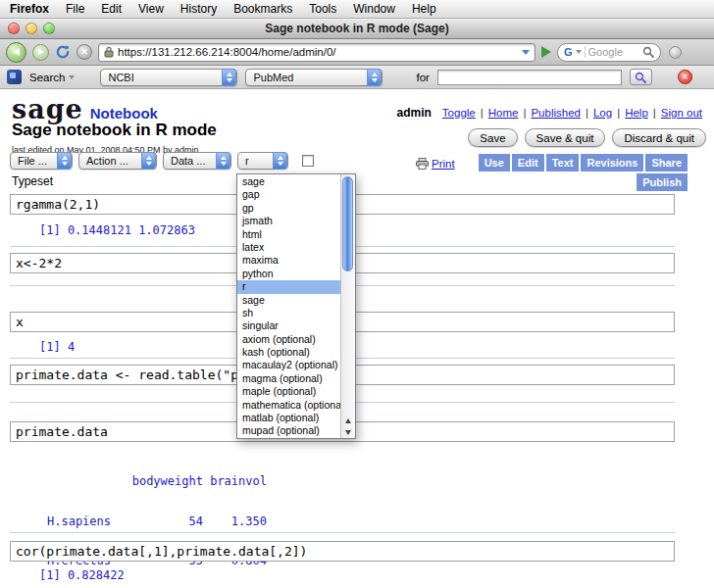 Image resolution: width=714 pixels, height=588 pixels. What do you see at coordinates (288, 353) in the screenshot?
I see `system-option: kash (optional)` at bounding box center [288, 353].